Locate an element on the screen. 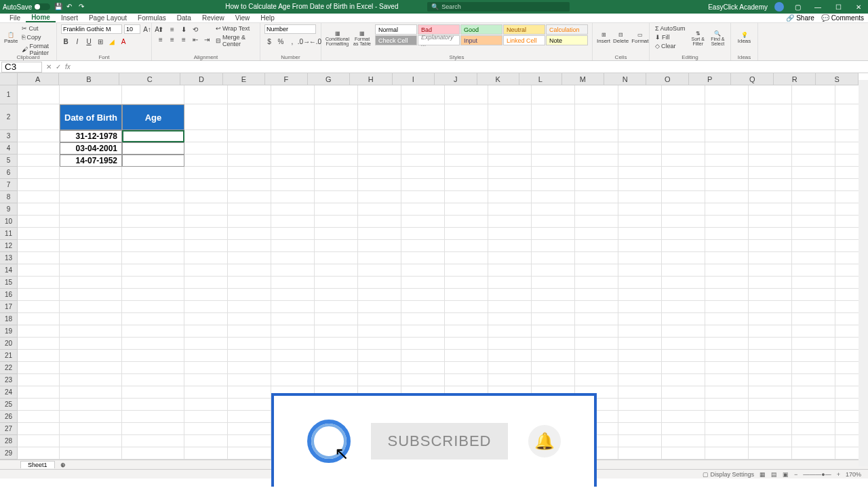 Image resolution: width=868 pixels, height=488 pixels. style-linked-cell: Linked Cell is located at coordinates (524, 41).